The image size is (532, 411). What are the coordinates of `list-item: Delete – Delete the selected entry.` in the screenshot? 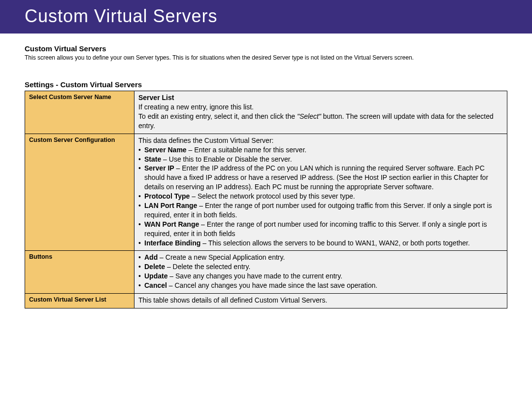 It's located at (321, 267).